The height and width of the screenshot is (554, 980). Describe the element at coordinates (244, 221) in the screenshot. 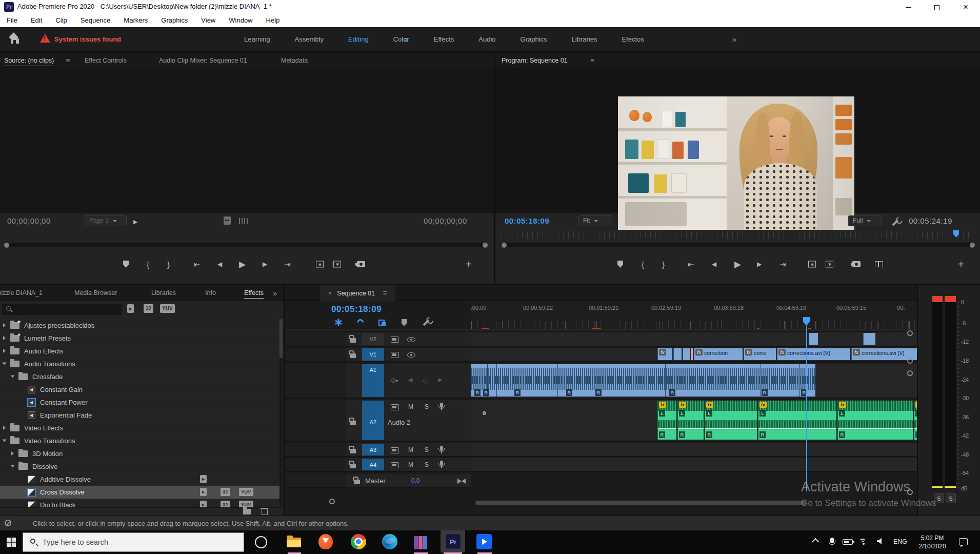

I see `drag-audio-icon` at that location.